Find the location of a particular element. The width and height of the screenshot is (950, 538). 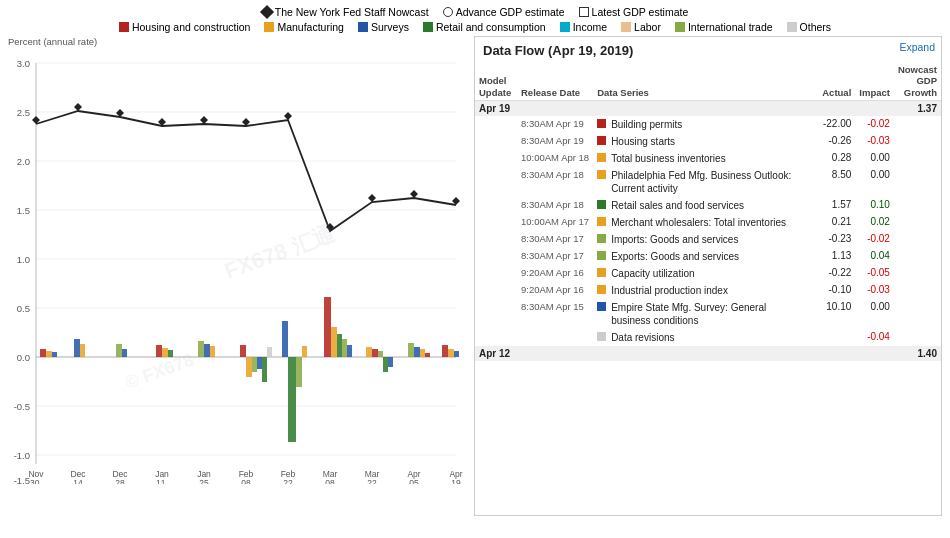

row-series: Imports: Goods and services is located at coordinates (702, 240).